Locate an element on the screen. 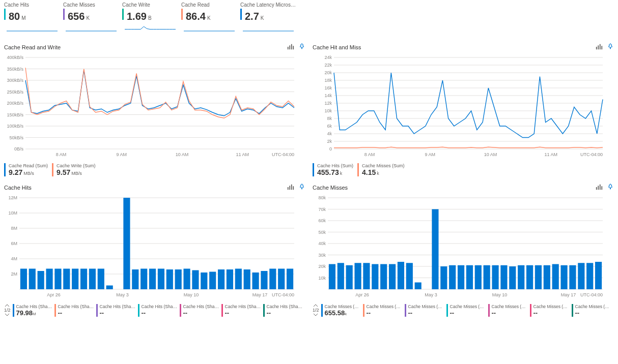  legend-item: Cache Write (Sum)9.57MB/s is located at coordinates (73, 170).